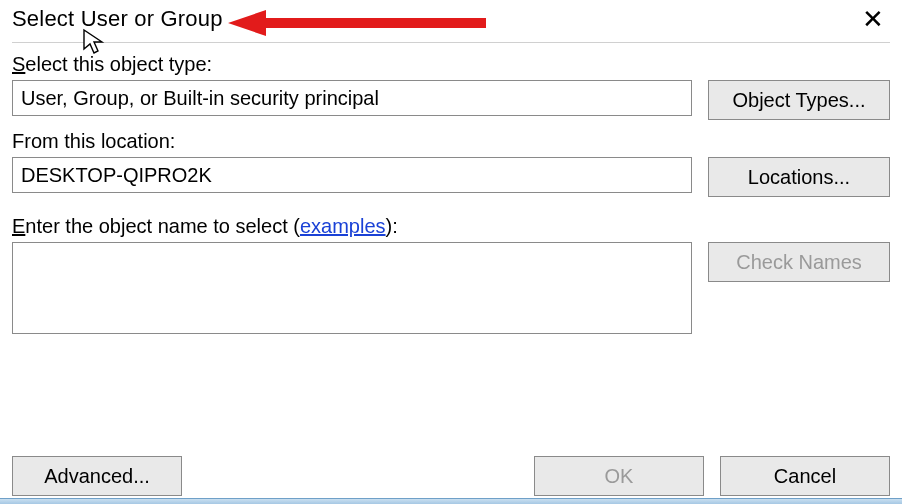  I want to click on location-section: From this location: DESKTOP-QIPRO2K Loca…, so click(451, 164).